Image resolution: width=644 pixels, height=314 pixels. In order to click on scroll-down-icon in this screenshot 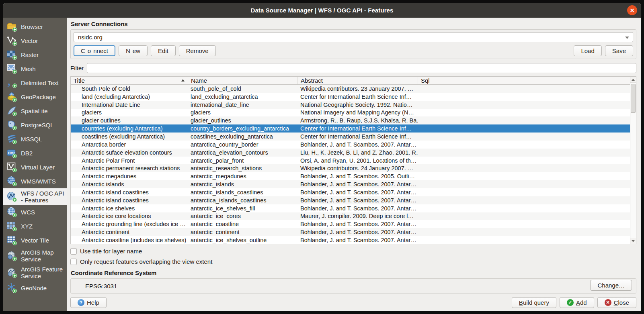, I will do `click(633, 241)`.